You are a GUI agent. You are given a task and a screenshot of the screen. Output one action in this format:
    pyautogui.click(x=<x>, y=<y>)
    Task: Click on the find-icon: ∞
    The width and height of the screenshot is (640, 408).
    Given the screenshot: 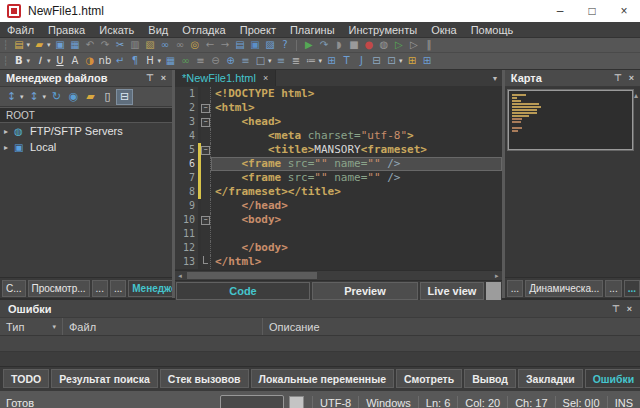 What is the action you would take?
    pyautogui.click(x=164, y=45)
    